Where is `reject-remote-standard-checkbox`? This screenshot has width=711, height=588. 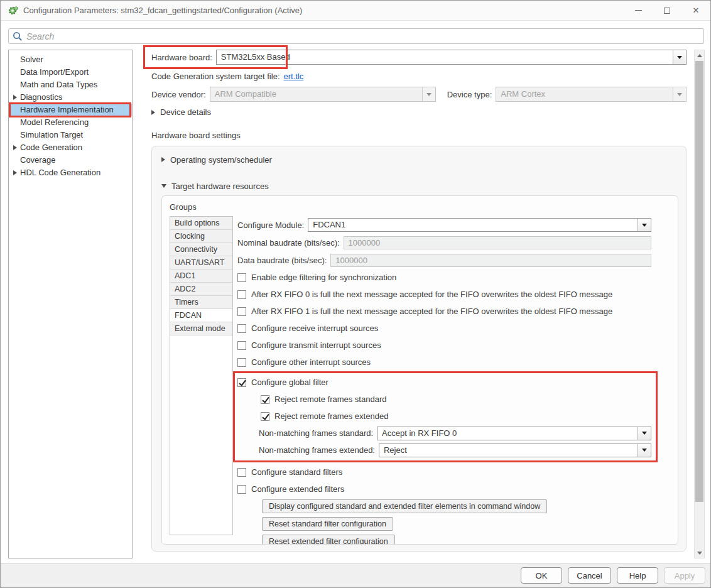
reject-remote-standard-checkbox is located at coordinates (265, 400).